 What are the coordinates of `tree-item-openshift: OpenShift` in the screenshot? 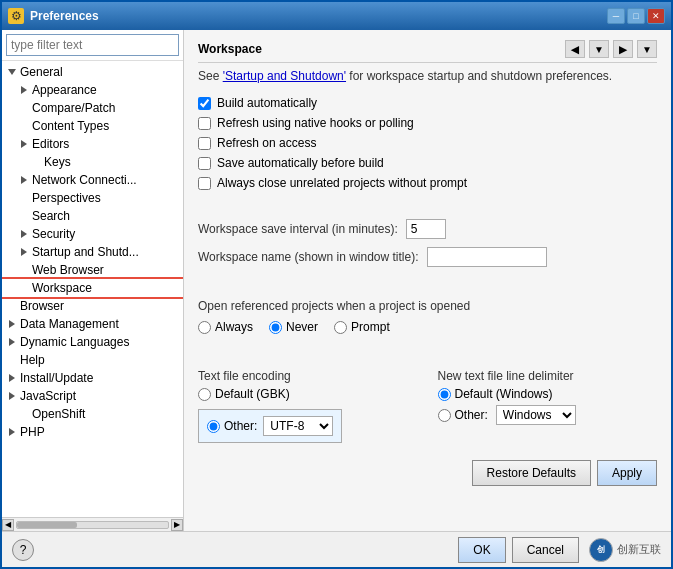 It's located at (92, 414).